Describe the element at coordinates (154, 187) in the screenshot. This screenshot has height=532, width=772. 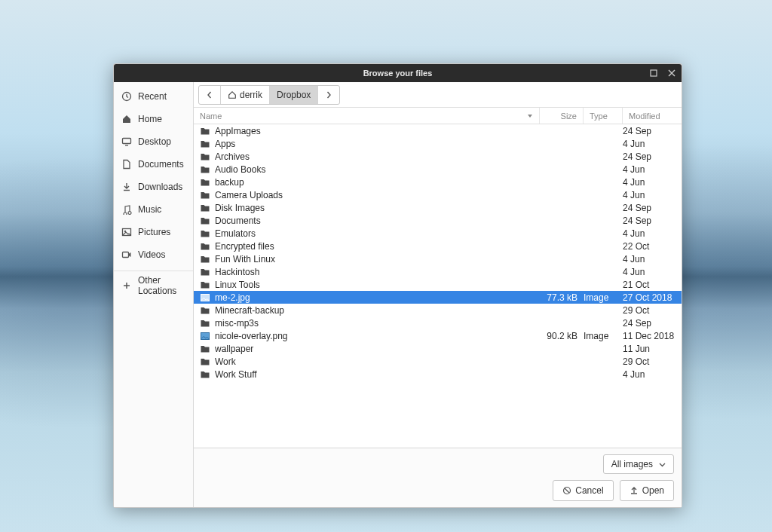
I see `sidebar-item-downloads: Downloads` at that location.